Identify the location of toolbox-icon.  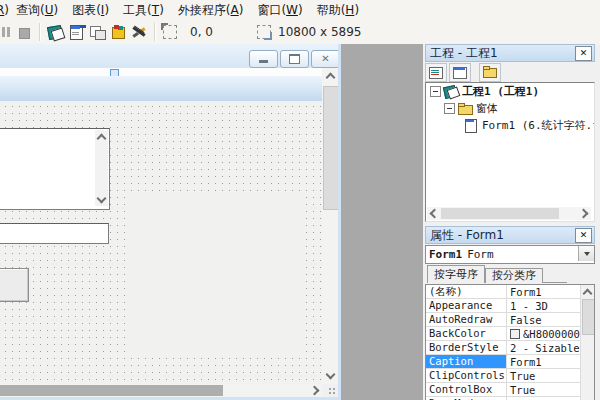
(140, 32).